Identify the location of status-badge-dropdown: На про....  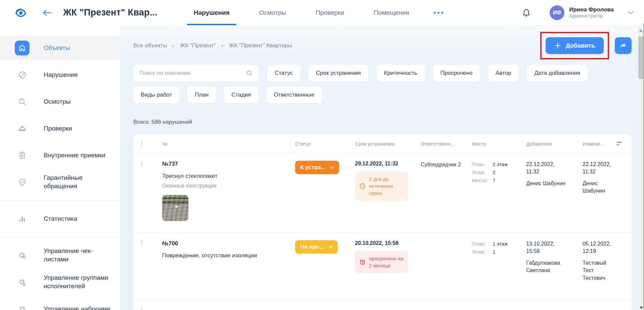
(316, 247).